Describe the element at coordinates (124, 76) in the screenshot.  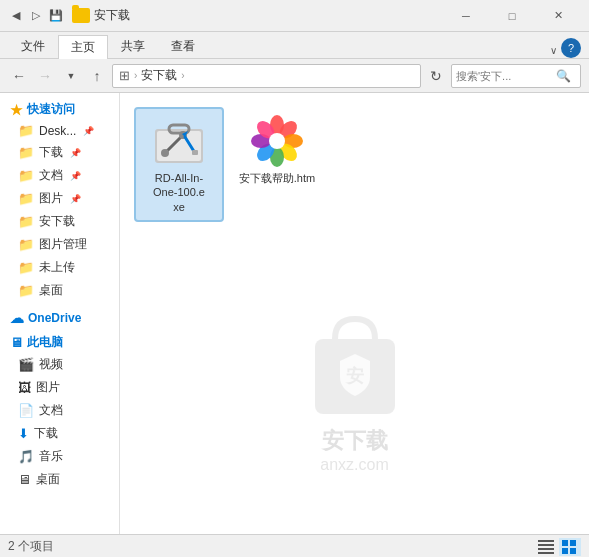
I see `home-crumb: ⊞` at that location.